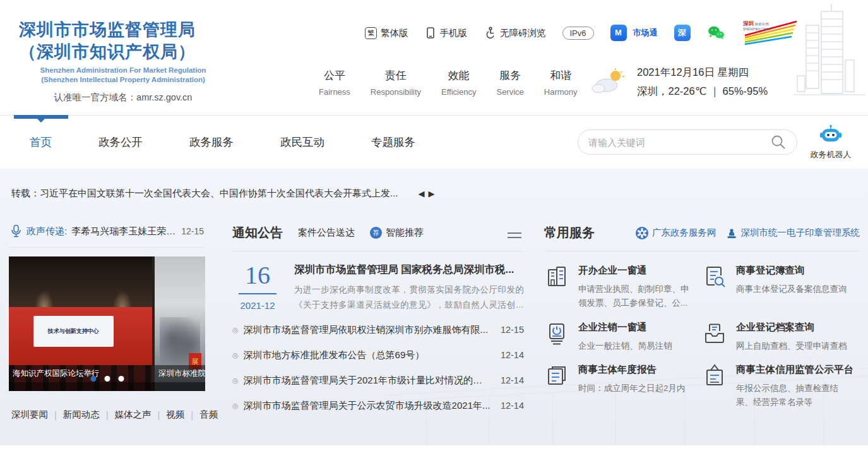  Describe the element at coordinates (778, 142) in the screenshot. I see `search-icon` at that location.